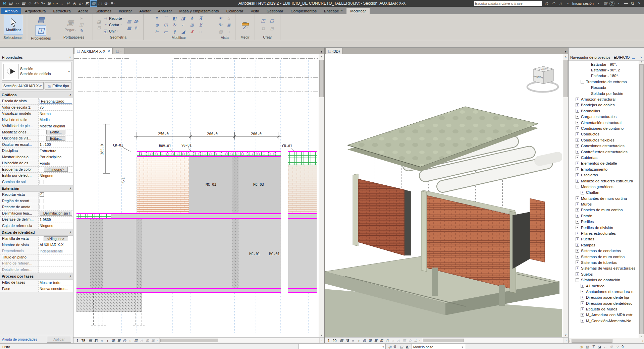 This screenshot has height=349, width=644. I want to click on account-person-icon: ◔, so click(568, 3).